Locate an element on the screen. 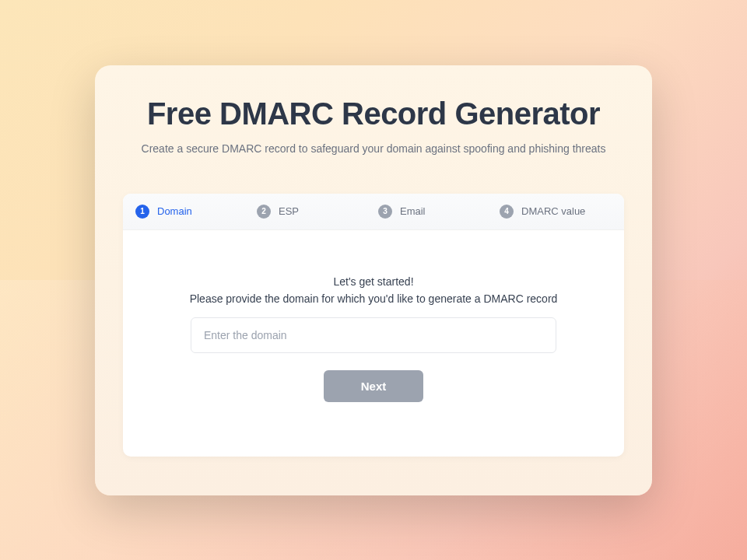 The width and height of the screenshot is (747, 560). step-number: 2 is located at coordinates (264, 212).